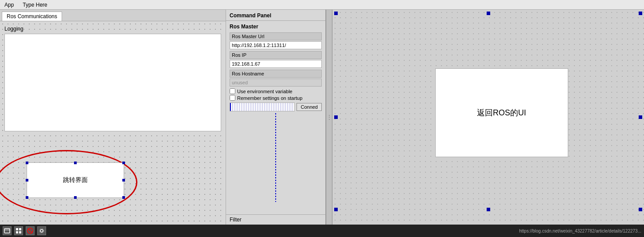  Describe the element at coordinates (322, 231) in the screenshot. I see `taskbar: https://blog.csdn.net/weixin_43227782/ar…` at that location.